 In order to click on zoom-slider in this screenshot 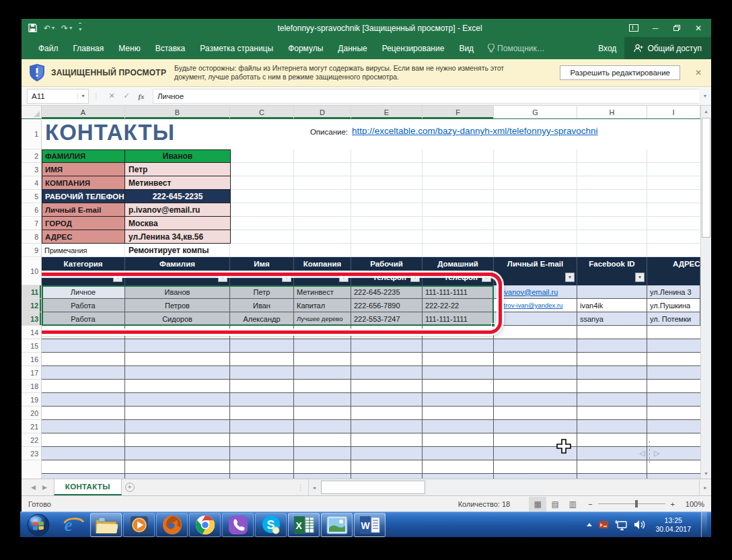, I will do `click(632, 503)`.